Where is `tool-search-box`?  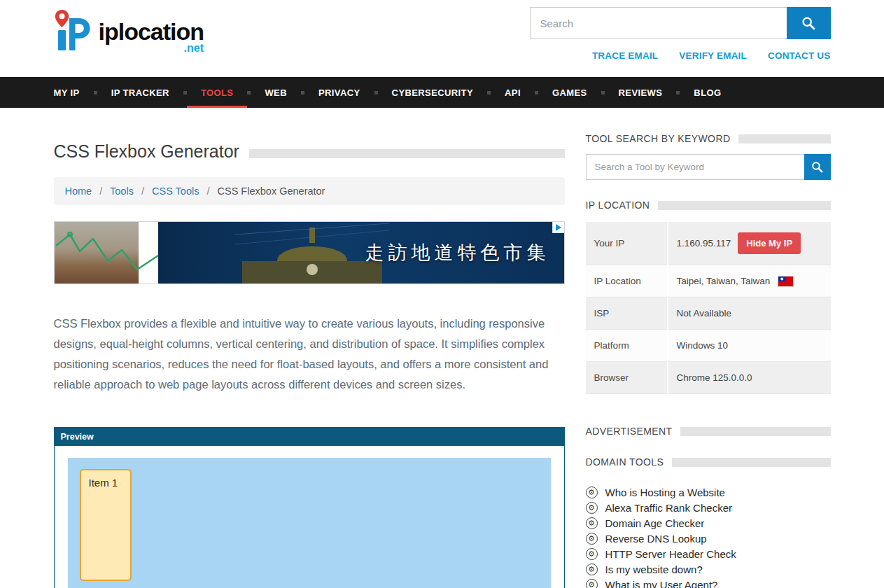 tool-search-box is located at coordinates (708, 167).